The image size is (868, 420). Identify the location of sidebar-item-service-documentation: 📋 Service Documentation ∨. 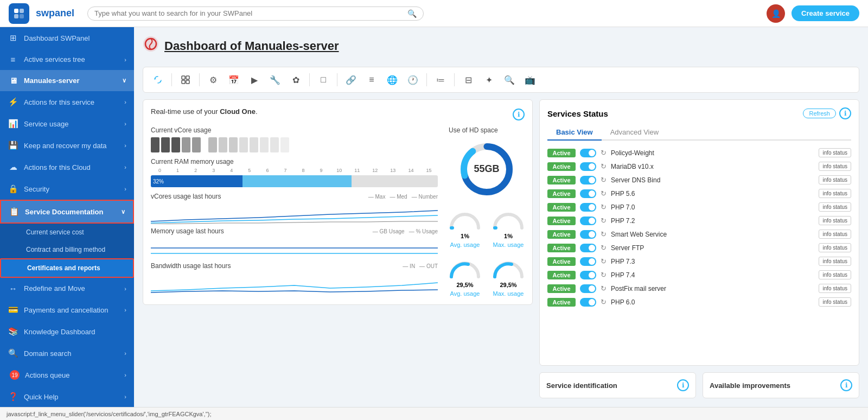
(67, 212).